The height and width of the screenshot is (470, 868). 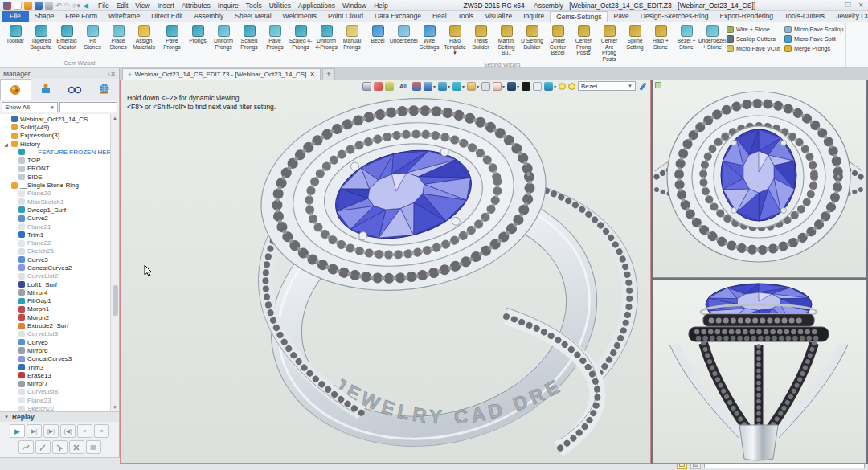 What do you see at coordinates (55, 292) in the screenshot?
I see `tree-item-mirror4: Mirror4` at bounding box center [55, 292].